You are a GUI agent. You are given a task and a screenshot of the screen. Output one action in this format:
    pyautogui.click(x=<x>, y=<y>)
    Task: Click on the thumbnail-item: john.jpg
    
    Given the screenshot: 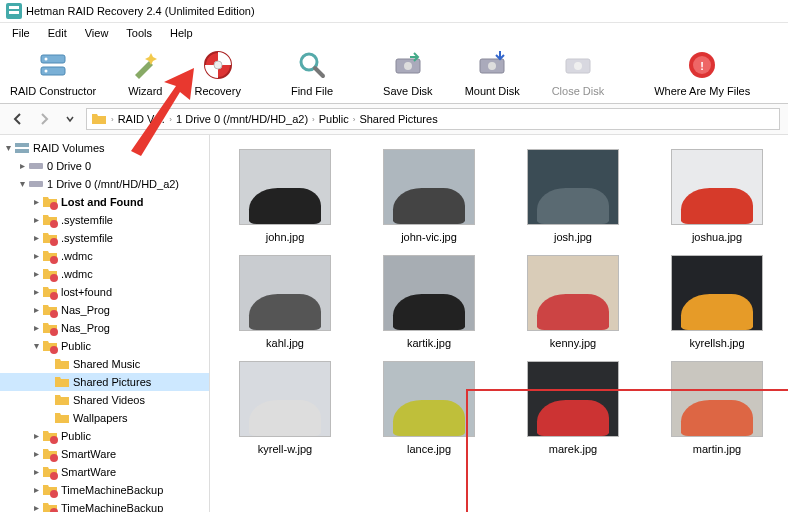 What is the action you would take?
    pyautogui.click(x=285, y=196)
    